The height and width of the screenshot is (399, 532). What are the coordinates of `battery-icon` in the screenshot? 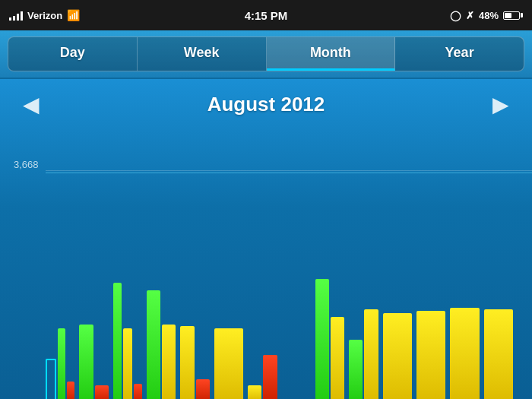 It's located at (513, 15).